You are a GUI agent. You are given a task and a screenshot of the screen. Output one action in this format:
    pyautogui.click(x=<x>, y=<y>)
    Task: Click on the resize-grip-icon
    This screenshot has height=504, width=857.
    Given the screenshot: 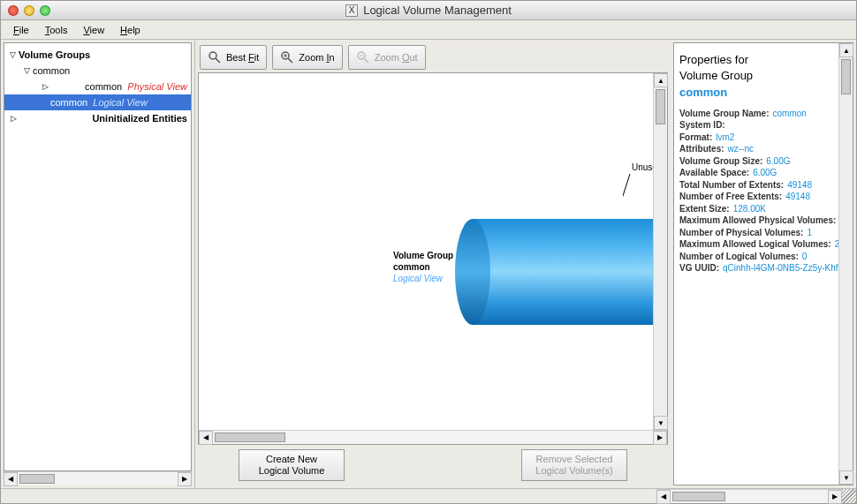 What is the action you would take?
    pyautogui.click(x=849, y=496)
    